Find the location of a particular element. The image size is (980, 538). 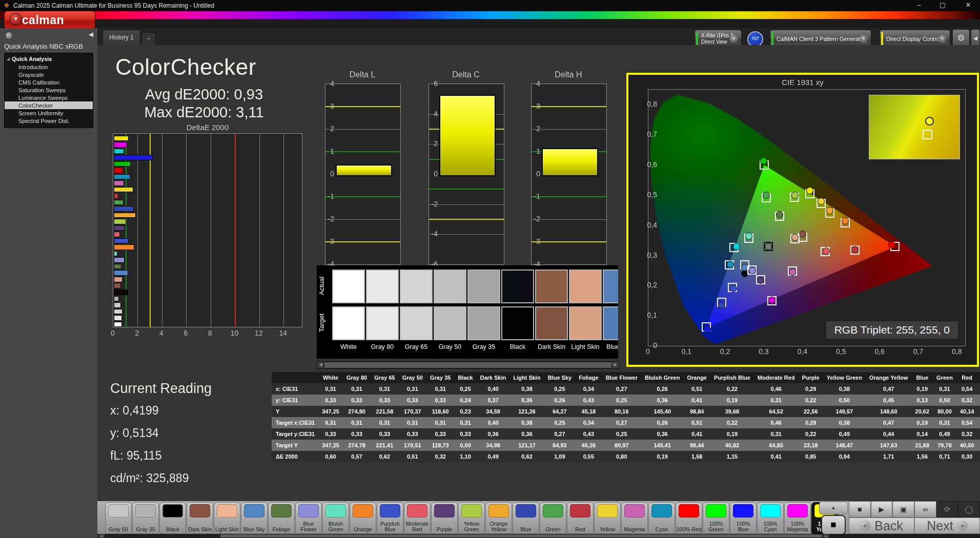

refresh-button: ⟳ is located at coordinates (947, 509).